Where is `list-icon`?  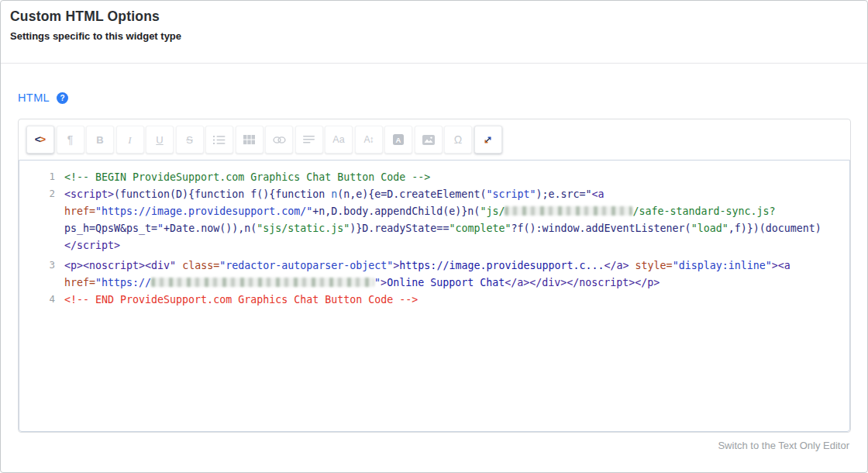 list-icon is located at coordinates (219, 140).